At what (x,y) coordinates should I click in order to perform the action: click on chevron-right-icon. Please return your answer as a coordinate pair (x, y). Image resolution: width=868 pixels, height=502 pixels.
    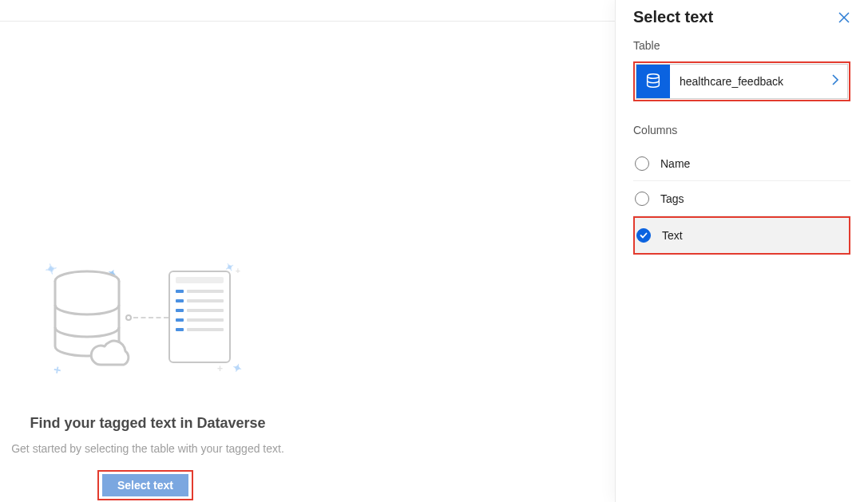
    Looking at the image, I should click on (835, 81).